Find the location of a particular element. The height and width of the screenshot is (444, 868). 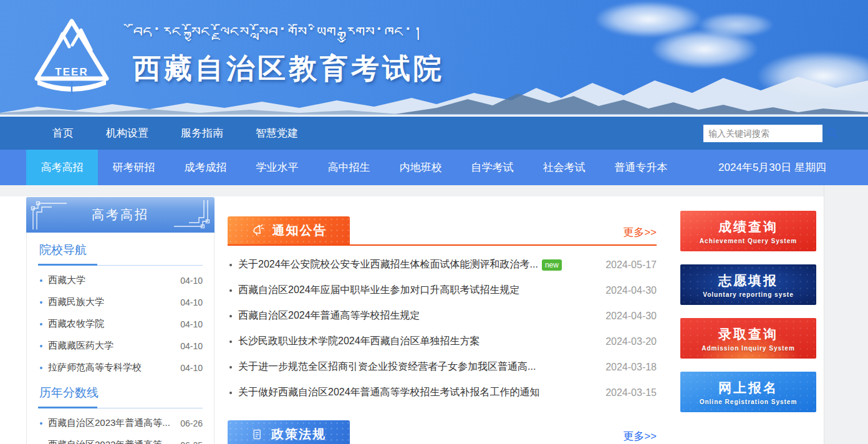

category-nav: 高考高招 研考研招 成考成招 学业水平 高中招生 内地班校 自学考试 社会考试 … is located at coordinates (434, 167).